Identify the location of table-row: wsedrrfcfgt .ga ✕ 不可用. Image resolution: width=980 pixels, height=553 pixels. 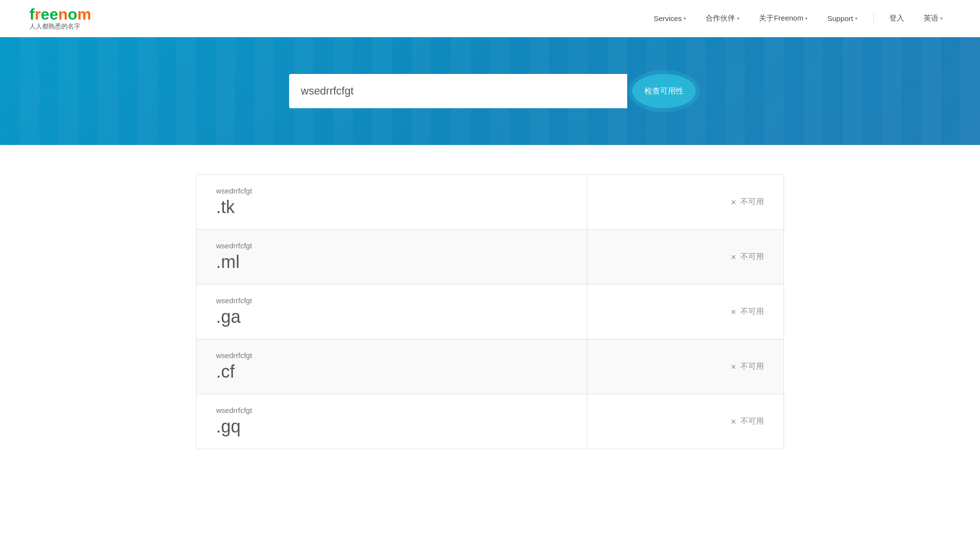
(490, 312).